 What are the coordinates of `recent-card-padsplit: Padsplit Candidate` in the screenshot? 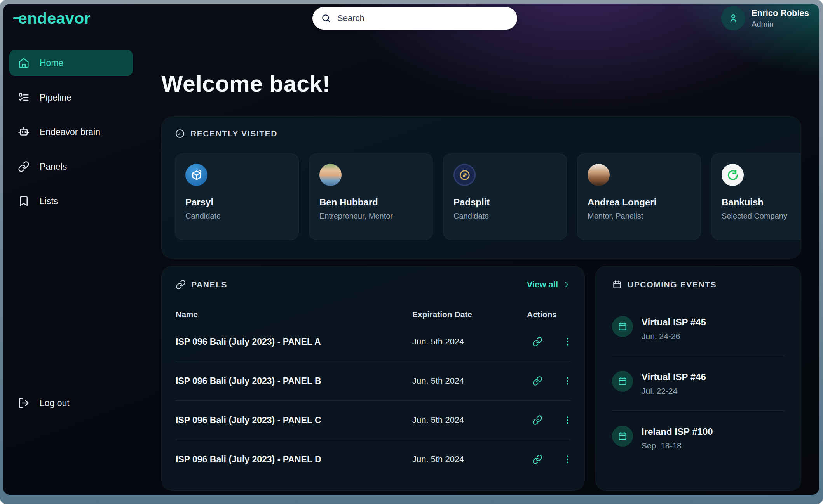 It's located at (505, 196).